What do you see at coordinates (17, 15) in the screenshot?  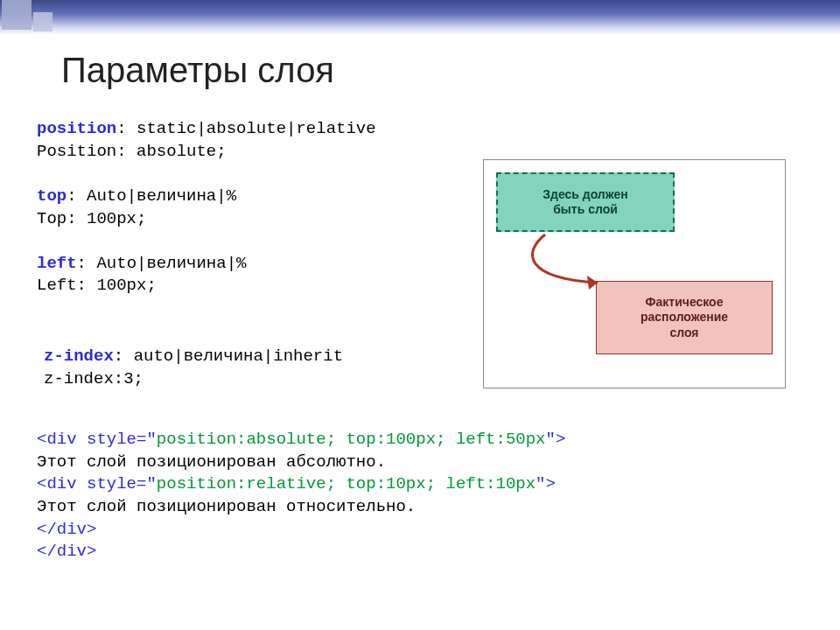 I see `decoration-square-large` at bounding box center [17, 15].